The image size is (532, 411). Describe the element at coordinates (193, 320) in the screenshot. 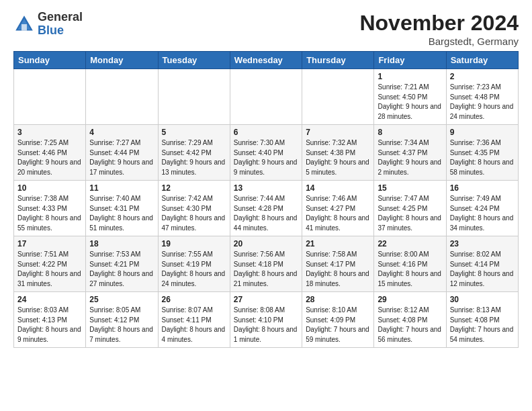

I see `day-cell: 26Sunrise: 8:07 AM Sunset: 4:11 PM Dayli…` at that location.